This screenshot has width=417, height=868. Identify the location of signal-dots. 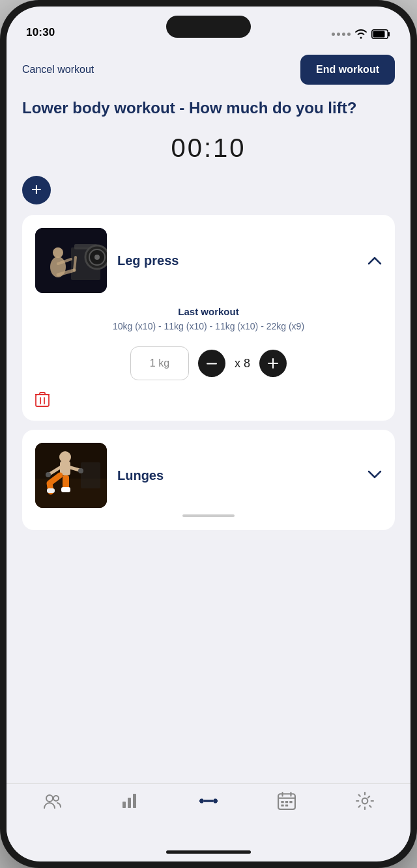
(341, 34).